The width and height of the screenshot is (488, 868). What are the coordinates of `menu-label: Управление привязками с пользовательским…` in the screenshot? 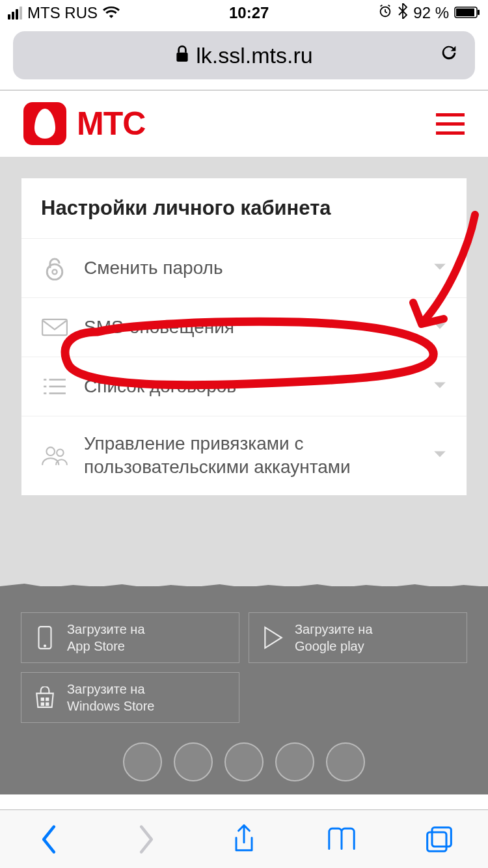 It's located at (251, 455).